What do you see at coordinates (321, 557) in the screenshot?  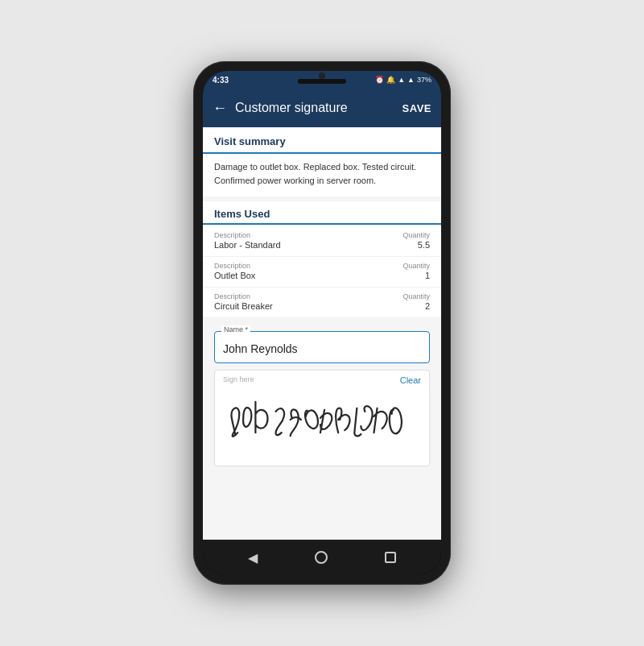 I see `home-button` at bounding box center [321, 557].